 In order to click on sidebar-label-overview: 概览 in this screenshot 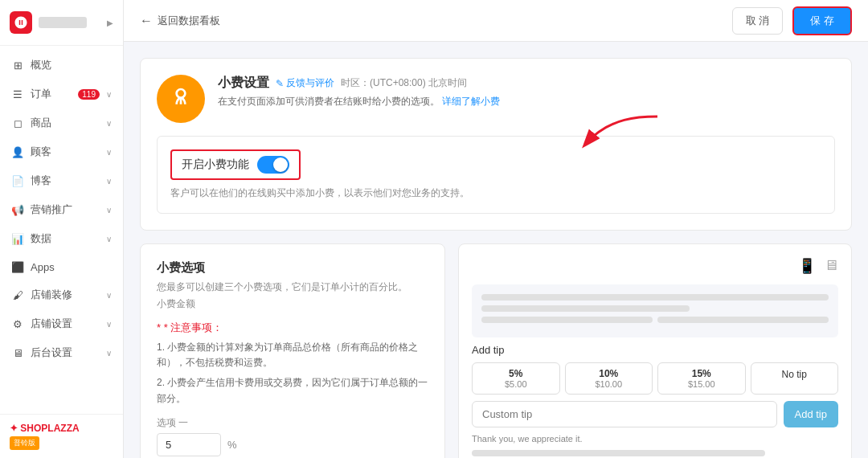, I will do `click(71, 65)`.